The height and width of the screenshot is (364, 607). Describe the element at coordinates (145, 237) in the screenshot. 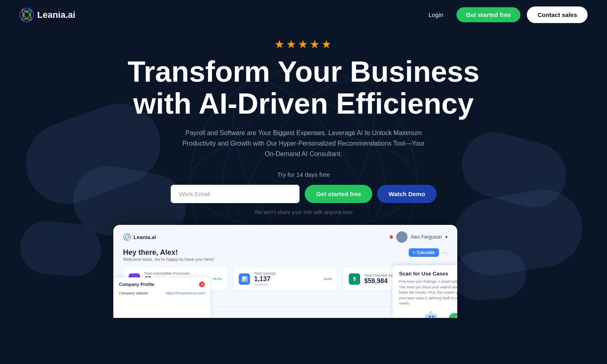

I see `dashboard-logo-text: Leania.ai` at that location.